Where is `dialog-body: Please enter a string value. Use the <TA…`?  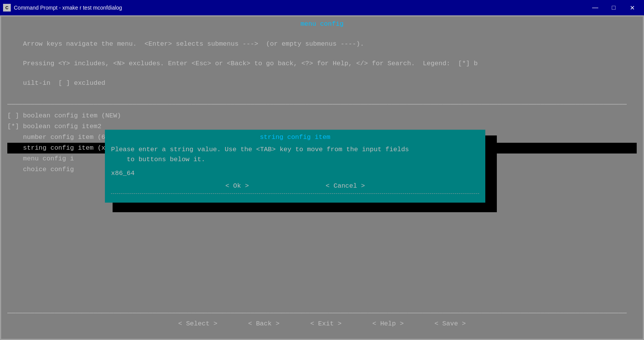 dialog-body: Please enter a string value. Use the <TA… is located at coordinates (295, 155).